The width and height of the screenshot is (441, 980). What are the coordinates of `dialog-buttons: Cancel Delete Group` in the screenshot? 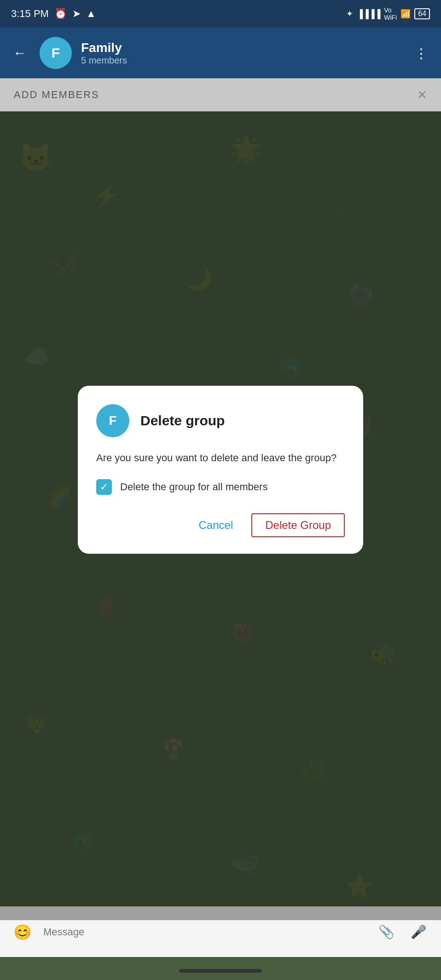 It's located at (220, 525).